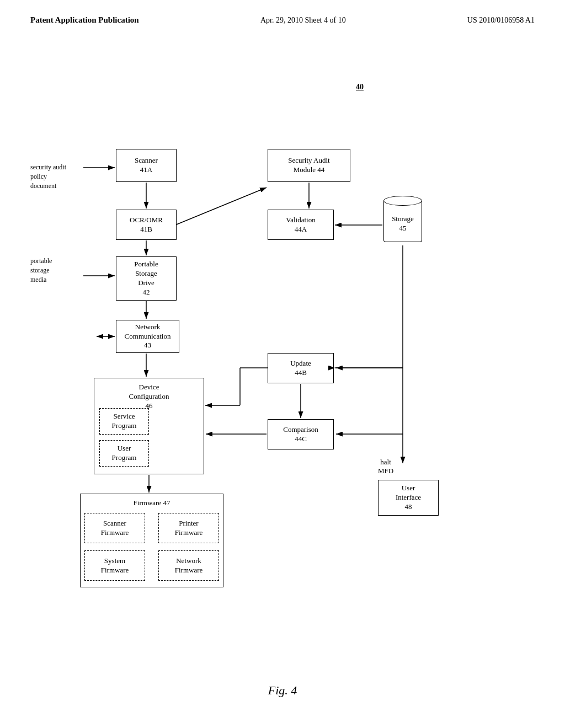 The height and width of the screenshot is (728, 565). Describe the element at coordinates (282, 690) in the screenshot. I see `figure-caption: Fig. 4` at that location.